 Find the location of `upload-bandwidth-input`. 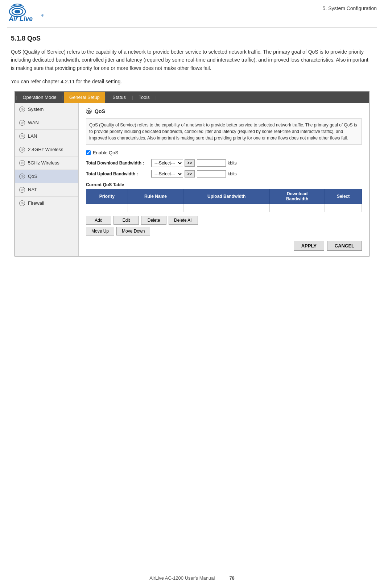

upload-bandwidth-input is located at coordinates (211, 174).